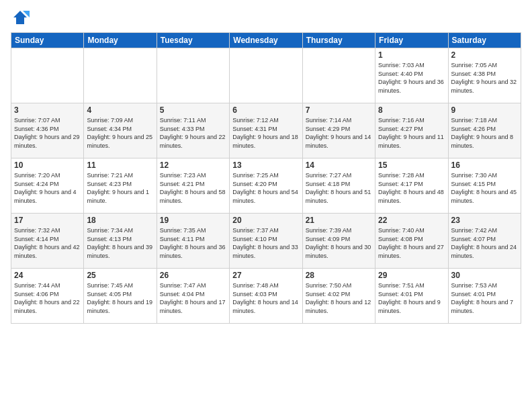 The image size is (532, 411). Describe the element at coordinates (47, 188) in the screenshot. I see `day-info: Sunrise: 7:20 AM Sunset: 4:24 PM Dayligh…` at that location.